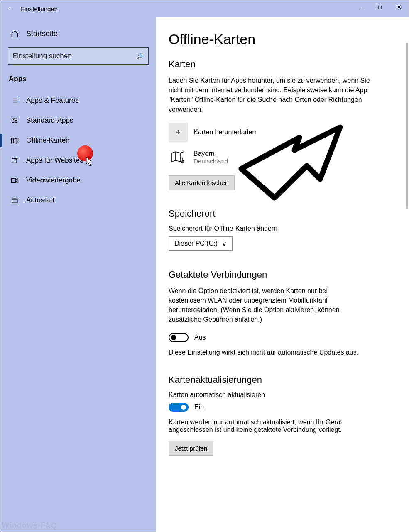  What do you see at coordinates (40, 200) in the screenshot?
I see `nav-item-label: Autostart` at bounding box center [40, 200].